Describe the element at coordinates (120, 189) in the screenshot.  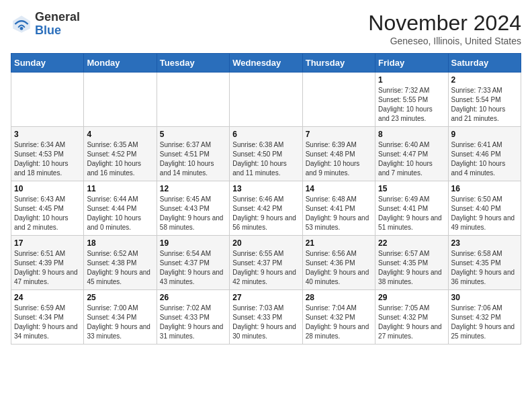
I see `day-number: 11` at that location.